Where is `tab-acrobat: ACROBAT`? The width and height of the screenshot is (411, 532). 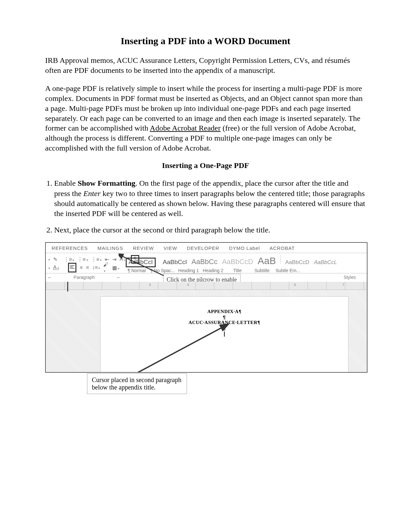 tab-acrobat: ACROBAT is located at coordinates (282, 248).